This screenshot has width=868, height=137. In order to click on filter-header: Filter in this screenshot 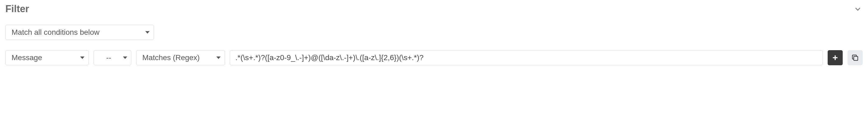, I will do `click(434, 9)`.